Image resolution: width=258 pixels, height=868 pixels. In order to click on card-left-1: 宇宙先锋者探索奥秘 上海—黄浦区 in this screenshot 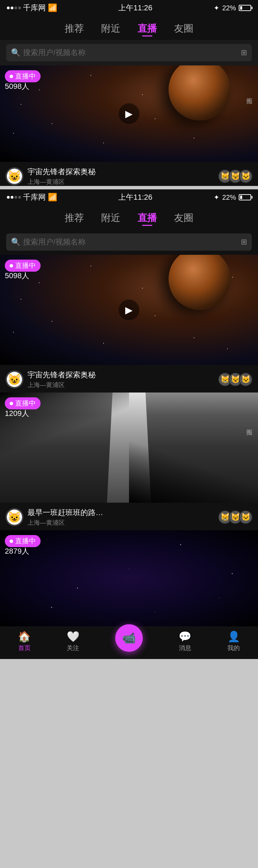, I will do `click(51, 176)`.